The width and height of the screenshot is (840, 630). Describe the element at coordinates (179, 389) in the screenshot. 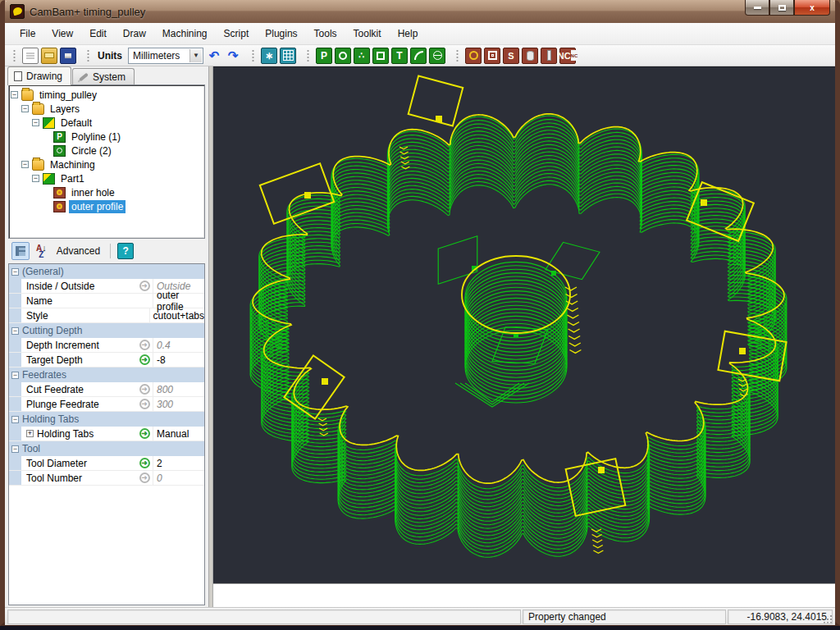

I see `property-value: 800` at that location.